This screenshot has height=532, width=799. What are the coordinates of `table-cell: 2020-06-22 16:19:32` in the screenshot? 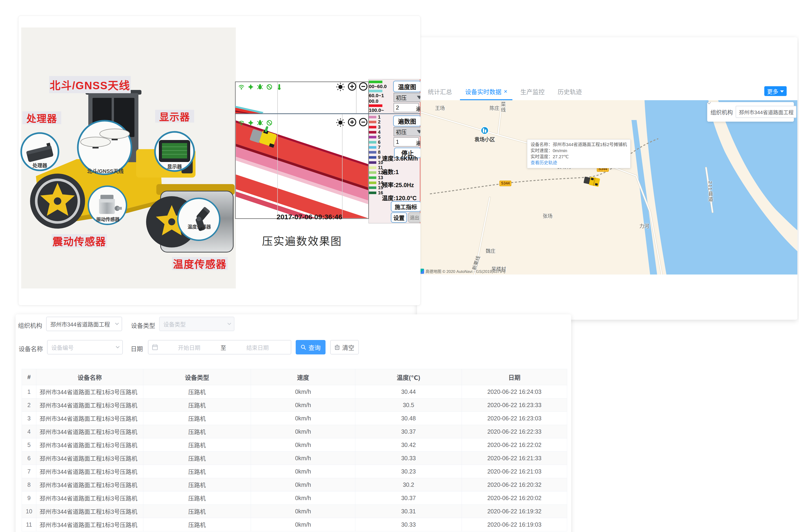 It's located at (514, 512).